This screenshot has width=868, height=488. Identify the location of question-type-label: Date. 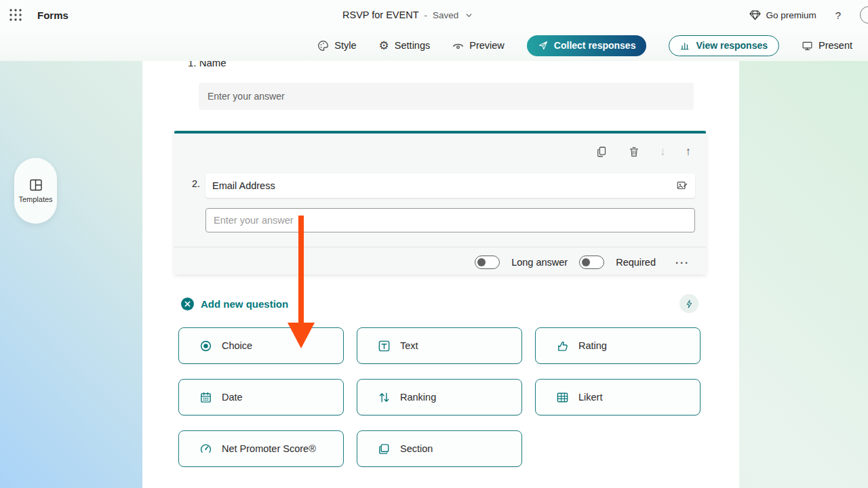
(232, 397).